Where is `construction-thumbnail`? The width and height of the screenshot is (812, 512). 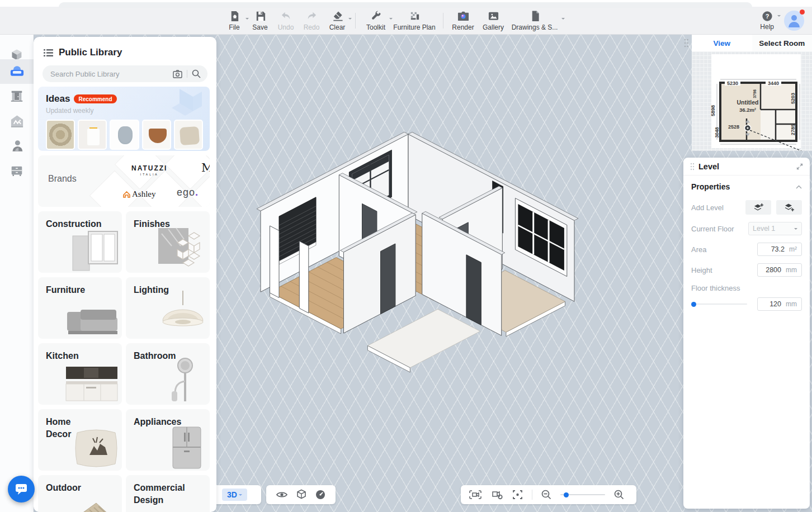 construction-thumbnail is located at coordinates (94, 251).